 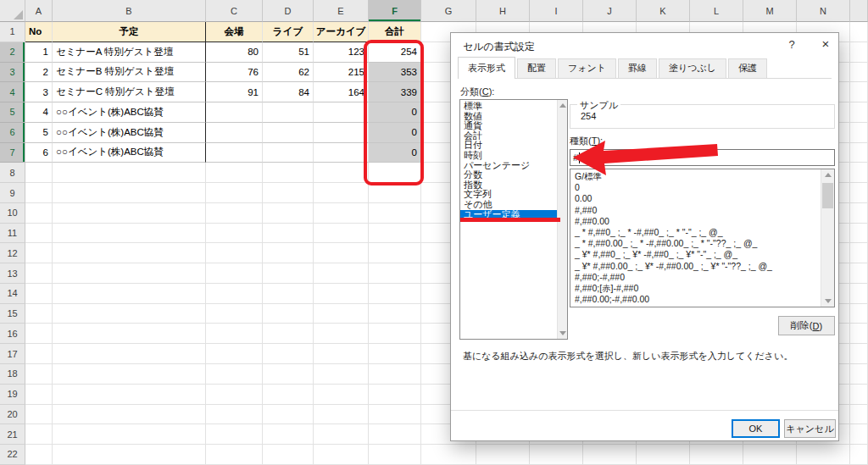 I want to click on cell-C2: 80, so click(x=234, y=53).